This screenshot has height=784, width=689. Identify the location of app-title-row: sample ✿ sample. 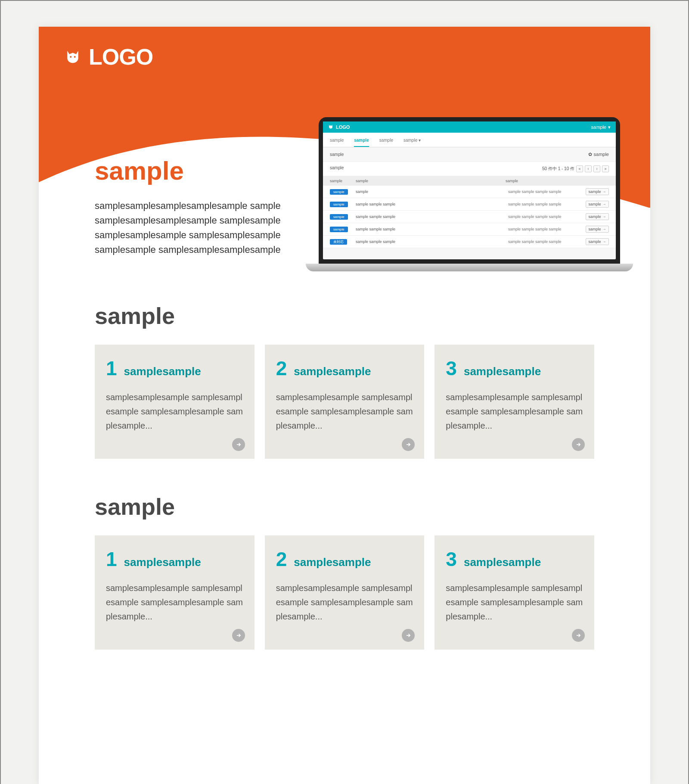
(469, 154).